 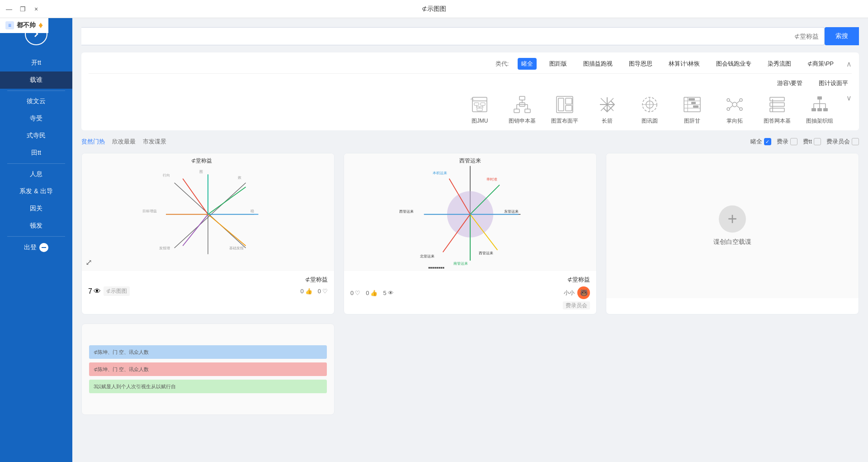 What do you see at coordinates (842, 36) in the screenshot?
I see `search-button: 索搜` at bounding box center [842, 36].